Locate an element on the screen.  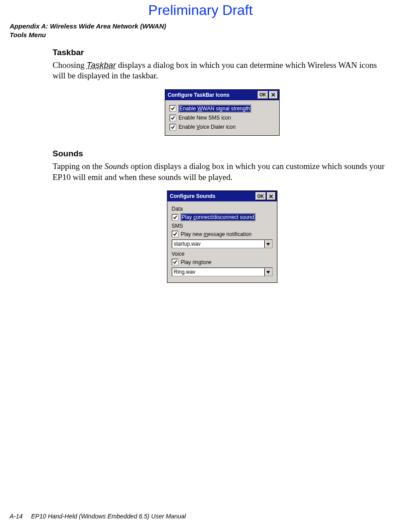
page-number: A-14 is located at coordinates (16, 516).